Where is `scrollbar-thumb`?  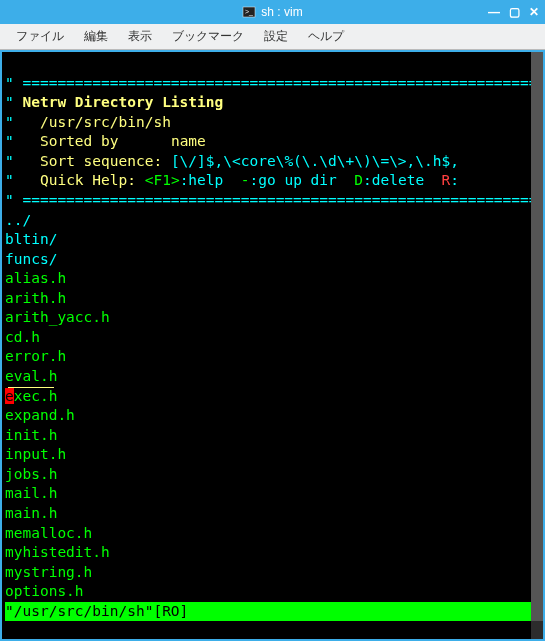 scrollbar-thumb is located at coordinates (537, 336).